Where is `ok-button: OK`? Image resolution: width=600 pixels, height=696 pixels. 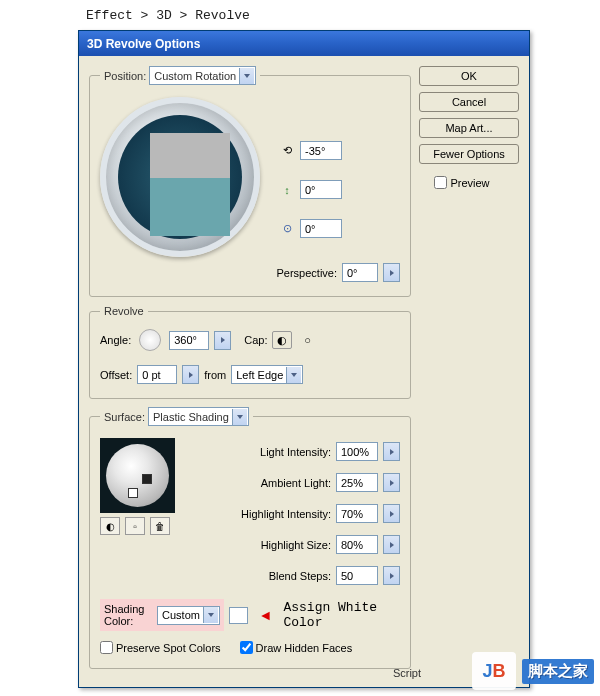 ok-button: OK is located at coordinates (469, 76).